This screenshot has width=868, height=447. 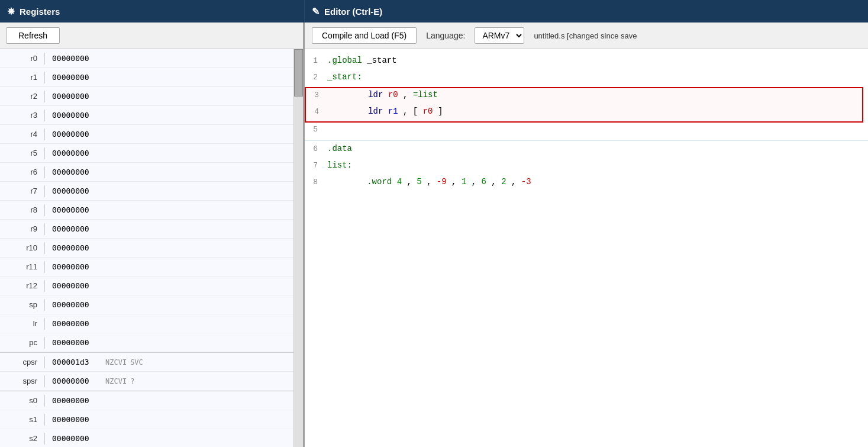 What do you see at coordinates (584, 97) in the screenshot?
I see `code-line-3: 3 ldr r0 , =list` at bounding box center [584, 97].